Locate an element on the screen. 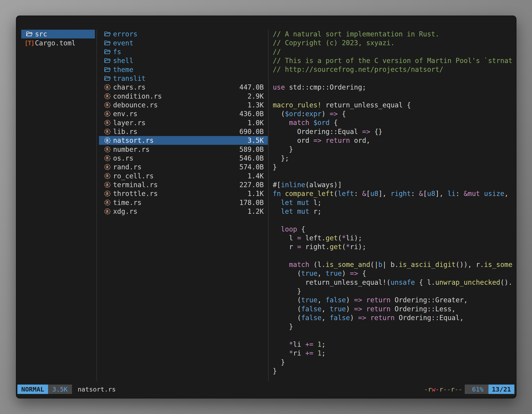  file-name: src is located at coordinates (41, 34).